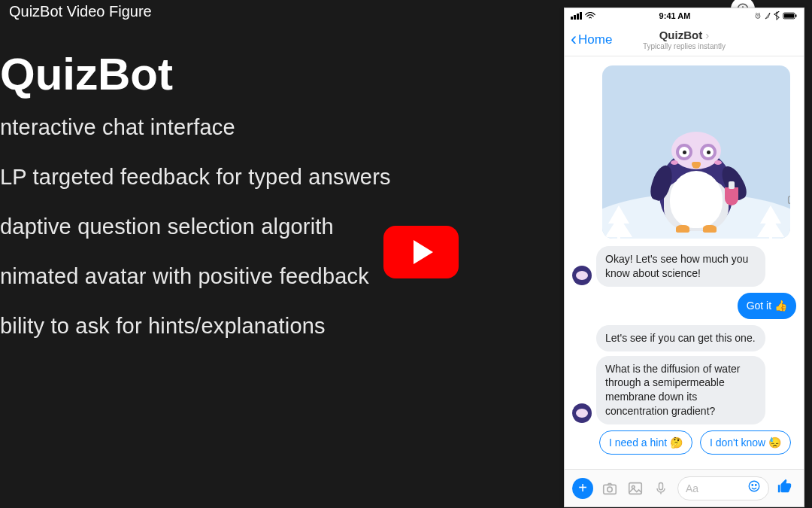  Describe the element at coordinates (681, 339) in the screenshot. I see `bot-message: Let's see if you can get this one.` at that location.